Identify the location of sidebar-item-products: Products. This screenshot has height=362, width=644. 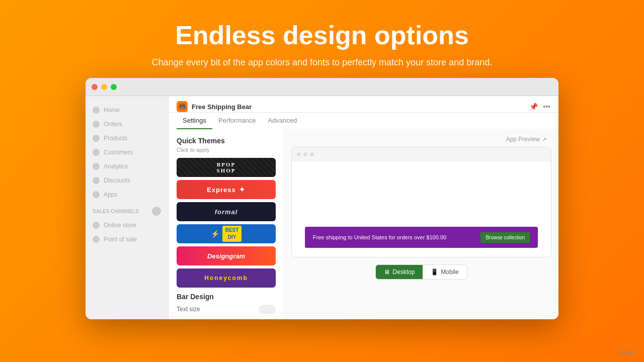
(127, 138).